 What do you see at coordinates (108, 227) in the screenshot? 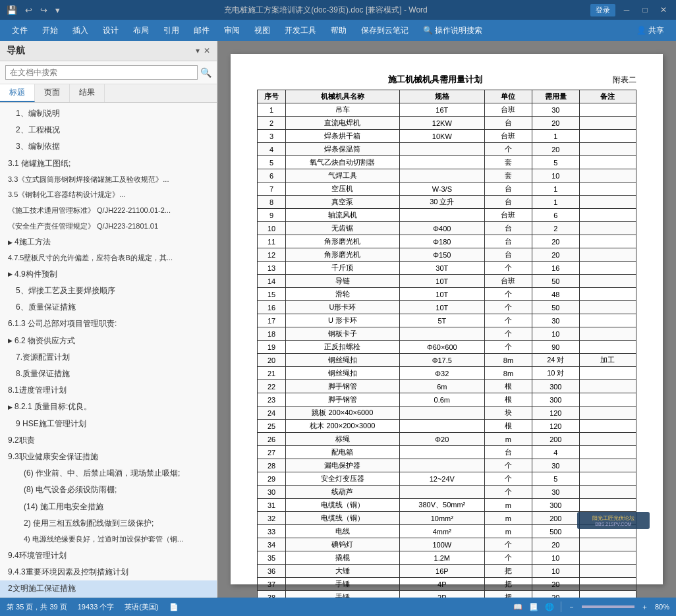
I see `nav-item: 《安全生产责任管理规定》 Q/JH223-21801.01` at bounding box center [108, 227].